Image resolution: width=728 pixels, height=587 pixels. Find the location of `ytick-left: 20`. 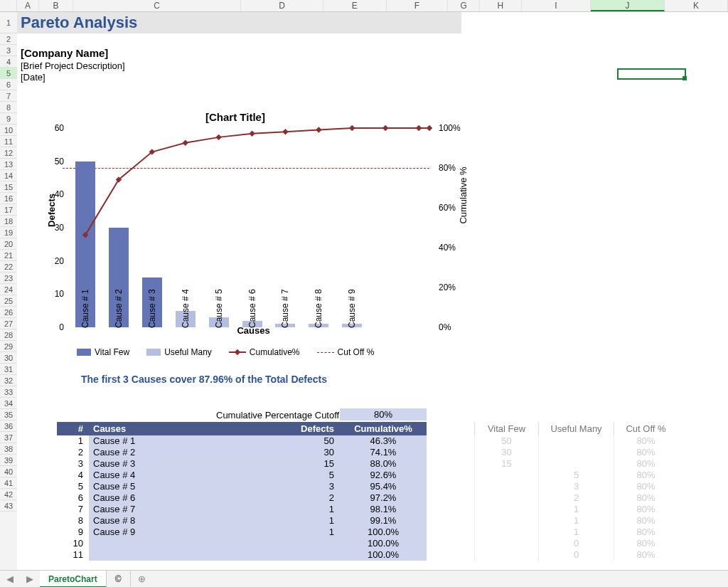

ytick-left: 20 is located at coordinates (57, 261).